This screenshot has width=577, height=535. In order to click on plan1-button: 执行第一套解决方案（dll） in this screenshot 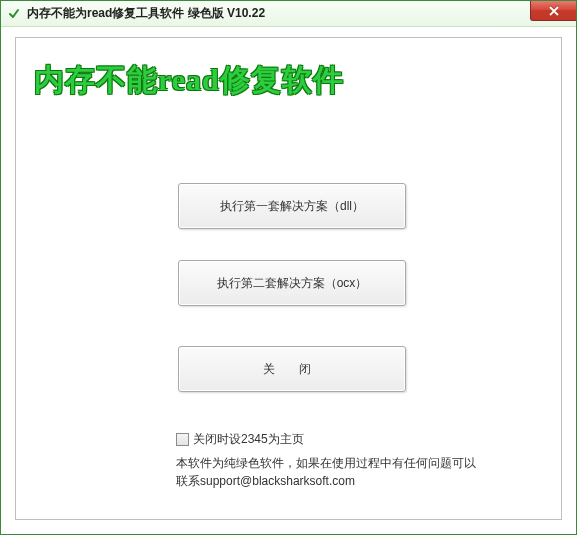, I will do `click(292, 206)`.